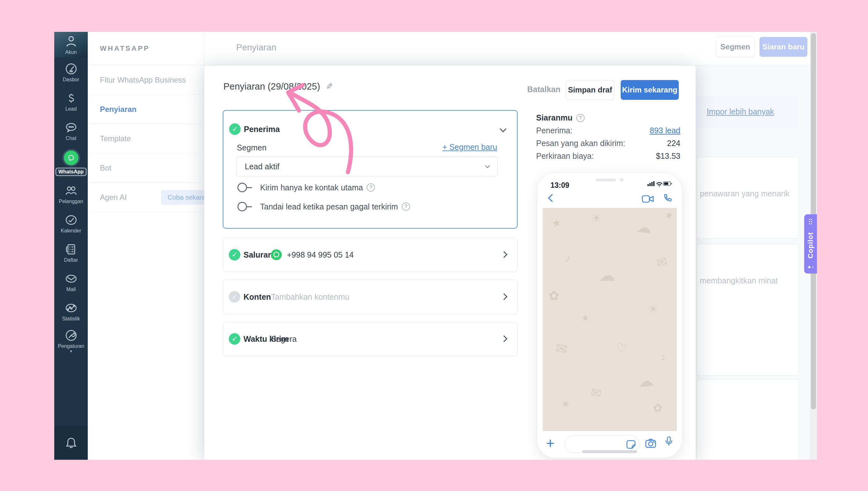 This screenshot has width=868, height=491. Describe the element at coordinates (544, 89) in the screenshot. I see `cancel-button: Batalkan` at that location.